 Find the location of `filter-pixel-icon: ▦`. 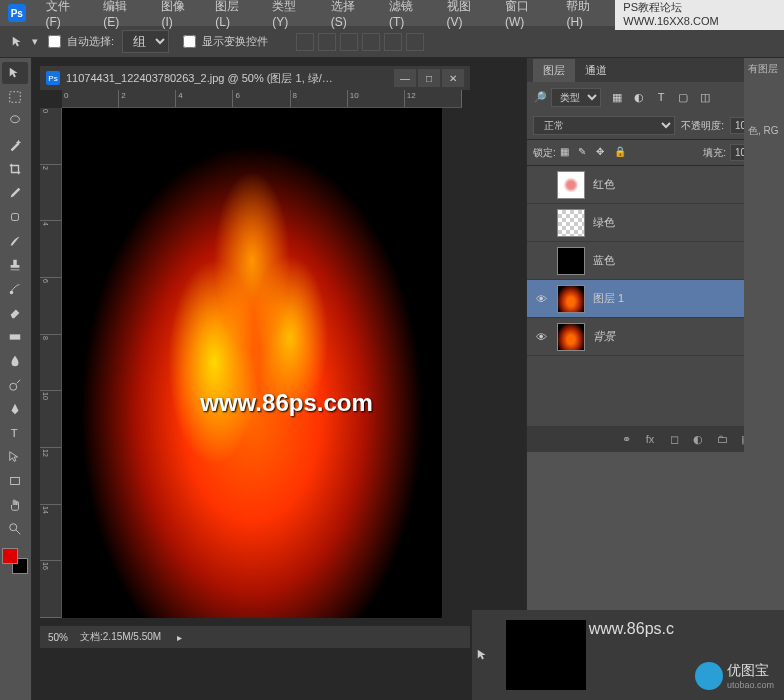

filter-pixel-icon: ▦ is located at coordinates (617, 97).